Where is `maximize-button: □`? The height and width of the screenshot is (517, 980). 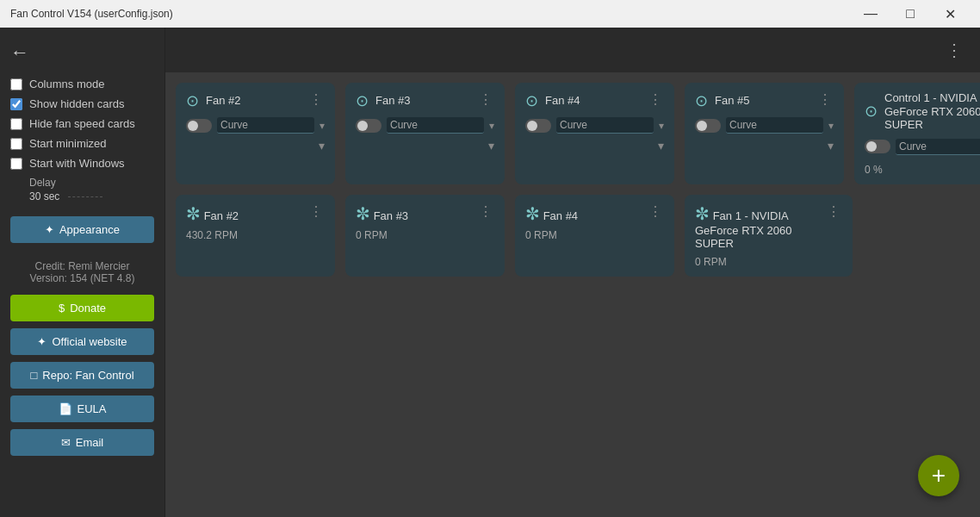 maximize-button: □ is located at coordinates (910, 14).